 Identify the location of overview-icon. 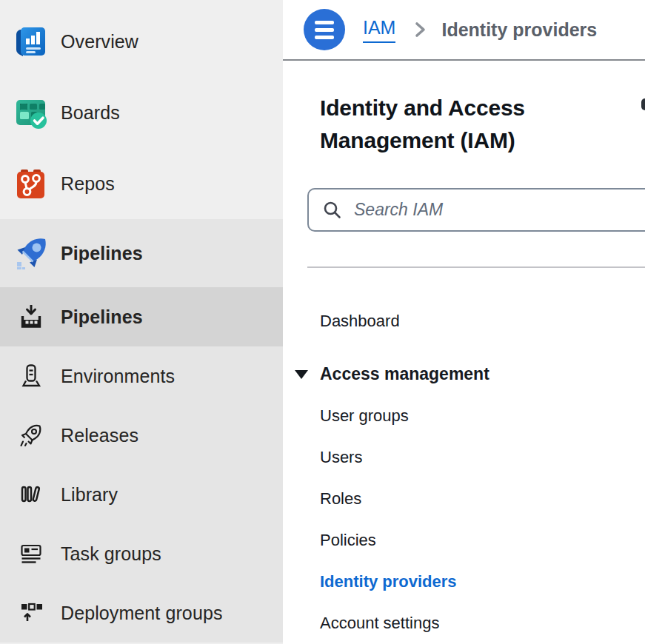
(31, 41).